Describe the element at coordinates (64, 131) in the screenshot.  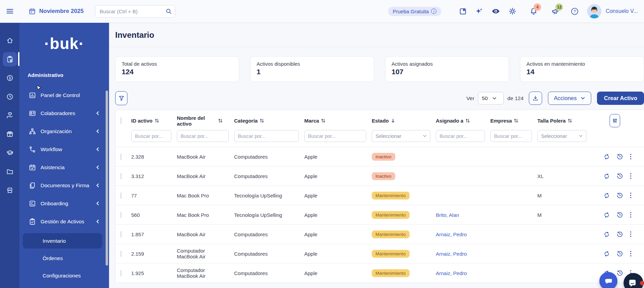
I see `sidebar-item-organizacion: Organización` at that location.